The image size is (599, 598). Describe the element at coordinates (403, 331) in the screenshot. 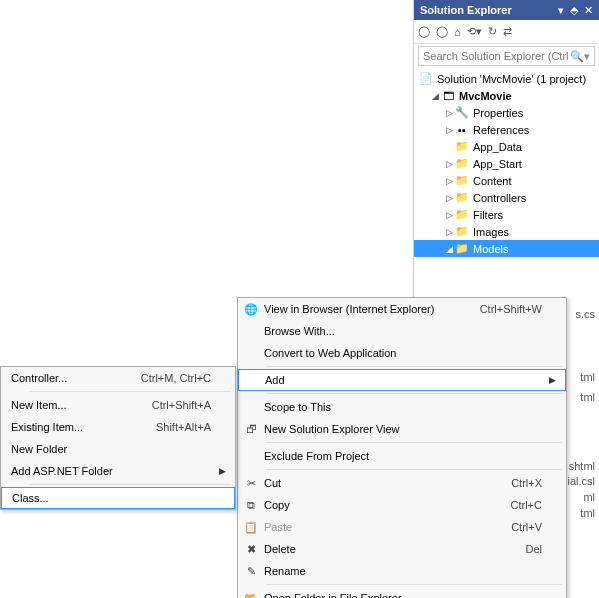

I see `menu-label: Browse With...` at that location.